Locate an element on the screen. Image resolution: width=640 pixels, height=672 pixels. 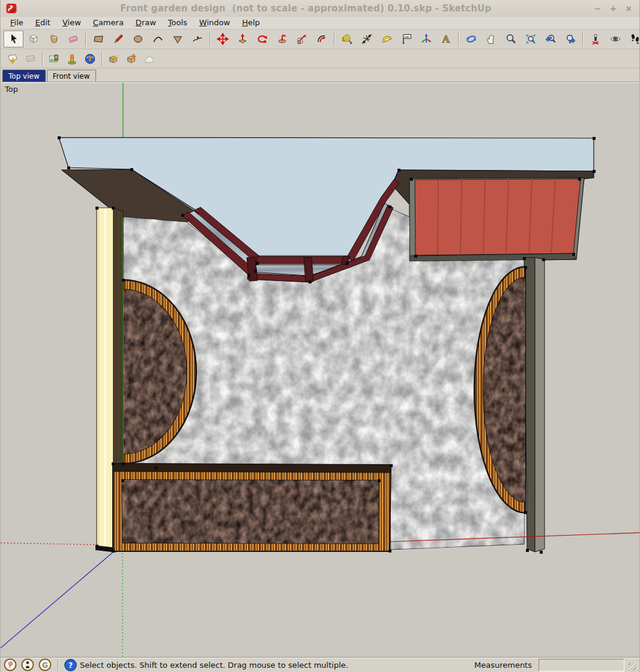
menu-view: View is located at coordinates (72, 23).